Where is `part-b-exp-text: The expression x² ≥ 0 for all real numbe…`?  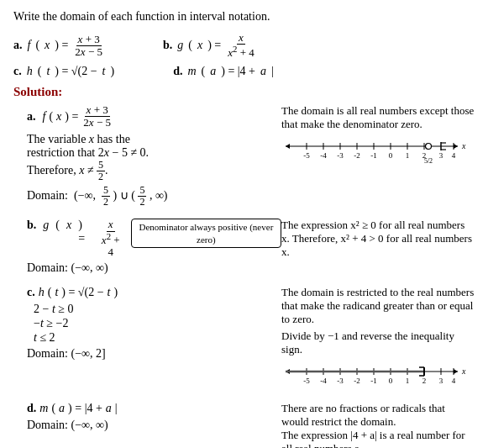 part-b-exp-text: The expression x² ≥ 0 for all real numbe… is located at coordinates (376, 239).